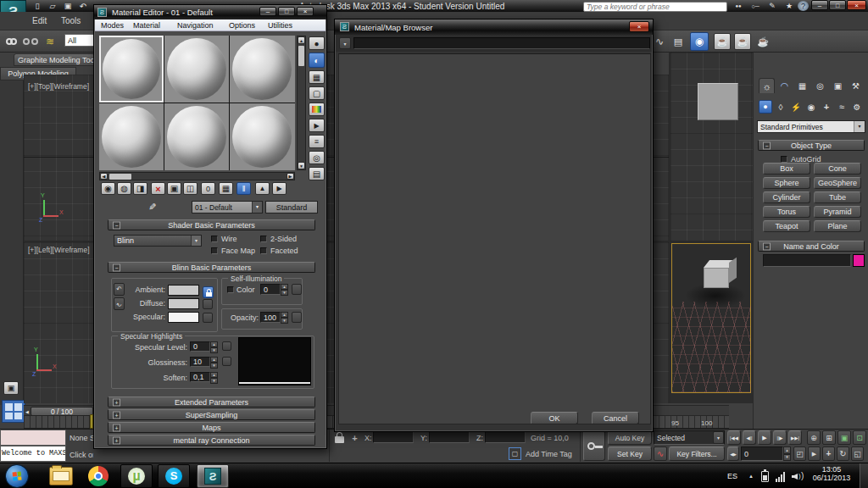 This screenshot has height=488, width=868. Describe the element at coordinates (280, 188) in the screenshot. I see `go-forward-sibling-icon: ▶` at that location.